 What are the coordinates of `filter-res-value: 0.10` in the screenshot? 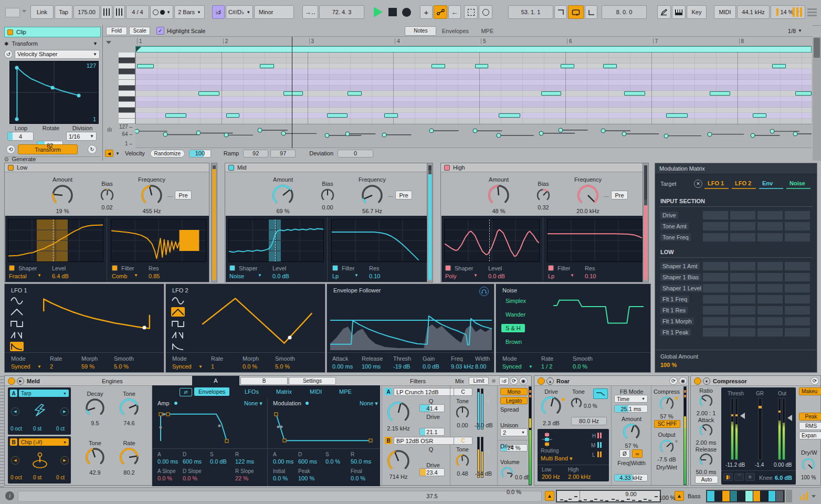 It's located at (375, 276).